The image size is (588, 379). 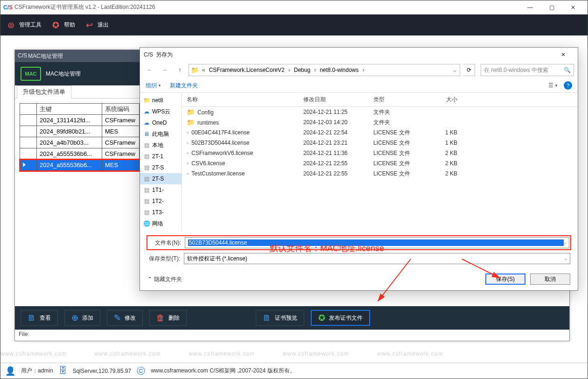 What do you see at coordinates (125, 318) in the screenshot?
I see `edit-button: ✎修改` at bounding box center [125, 318].